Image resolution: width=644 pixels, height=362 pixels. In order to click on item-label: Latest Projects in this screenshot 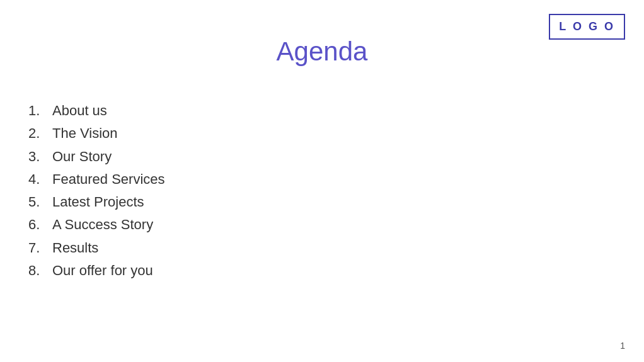, I will do `click(98, 202)`.